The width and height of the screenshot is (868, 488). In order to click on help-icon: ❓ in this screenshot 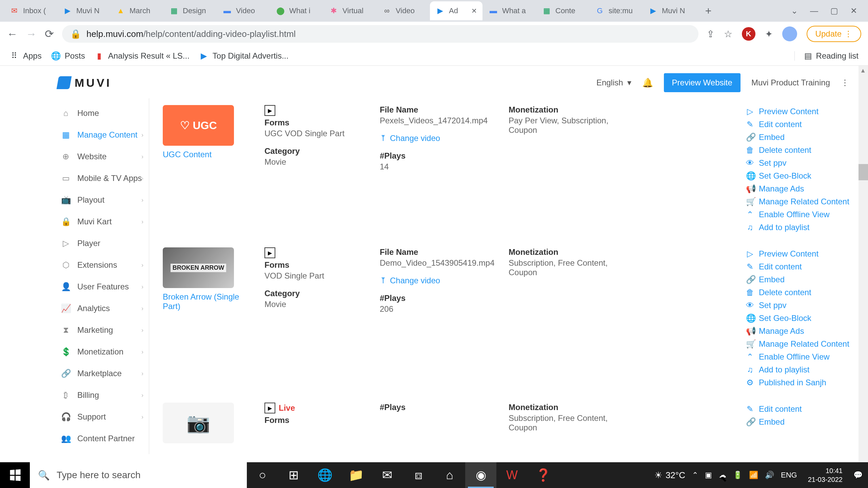, I will do `click(543, 475)`.